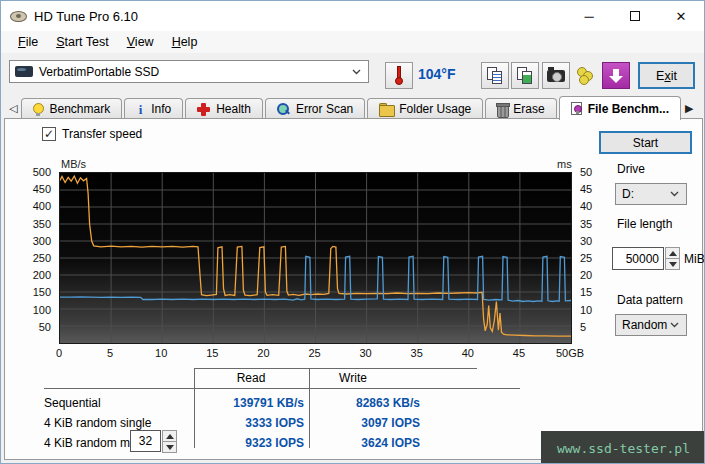 The height and width of the screenshot is (464, 705). What do you see at coordinates (666, 76) in the screenshot?
I see `exit-button: Exit` at bounding box center [666, 76].